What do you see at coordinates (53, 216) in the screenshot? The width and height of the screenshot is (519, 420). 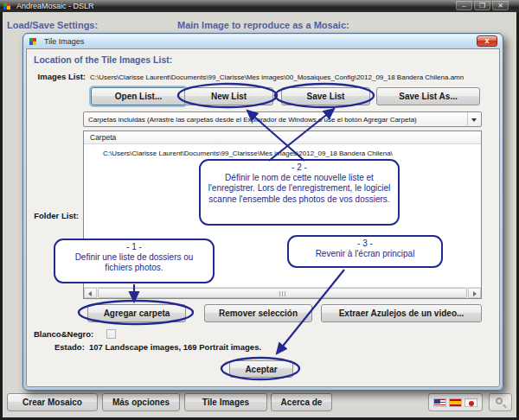 I see `folder-list-label: Folder List:` at bounding box center [53, 216].